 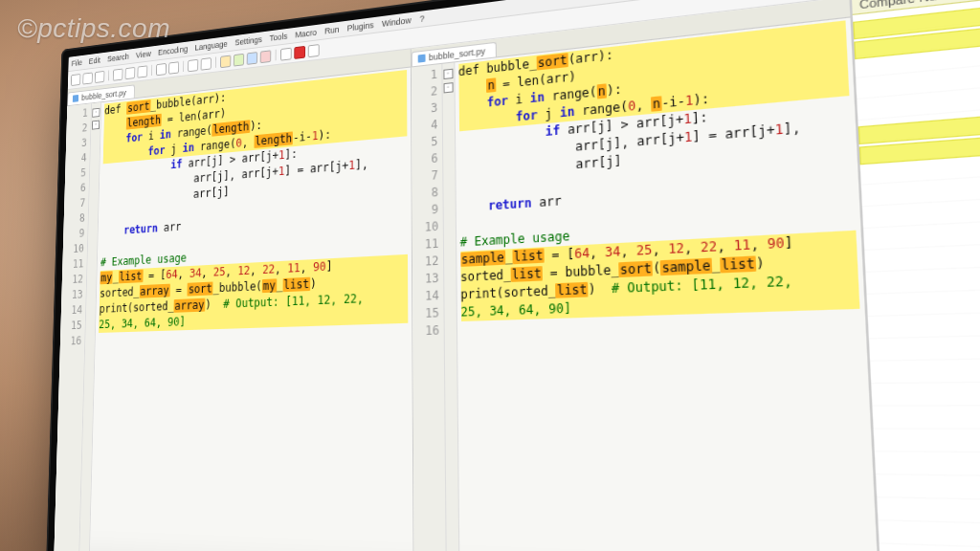 I want to click on toolbar-open-icon, so click(x=87, y=78).